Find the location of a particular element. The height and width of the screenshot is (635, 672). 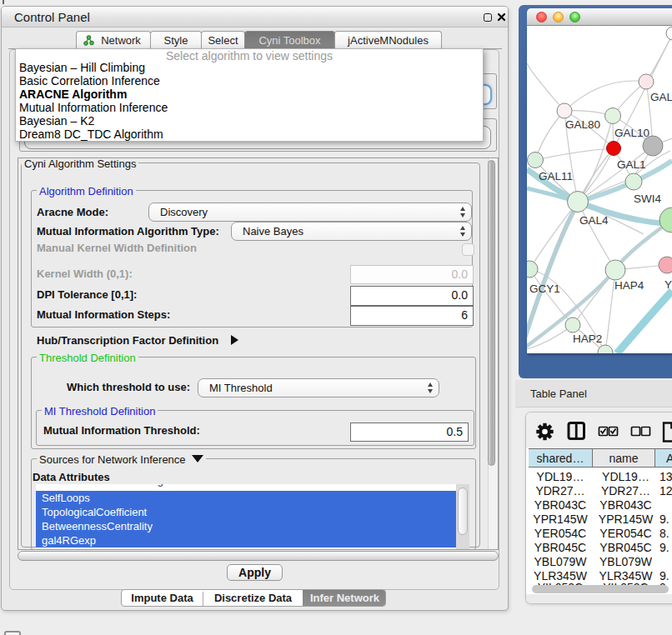

svg-text: HAP4 is located at coordinates (629, 285).